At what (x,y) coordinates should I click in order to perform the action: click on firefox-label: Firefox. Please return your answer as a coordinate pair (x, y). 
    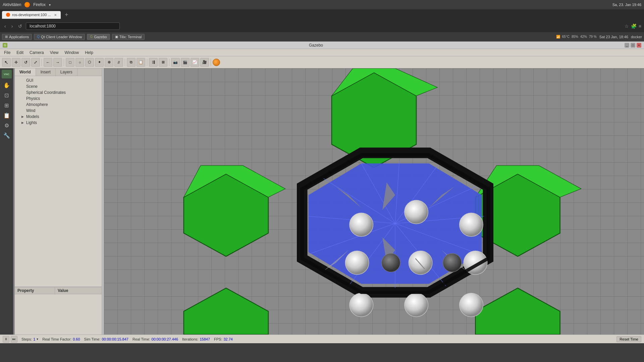
    Looking at the image, I should click on (40, 5).